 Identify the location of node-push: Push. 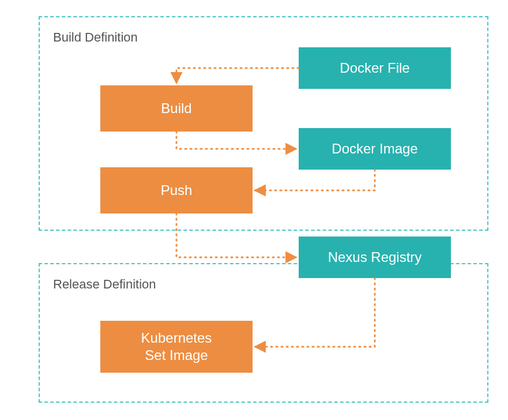
(176, 190).